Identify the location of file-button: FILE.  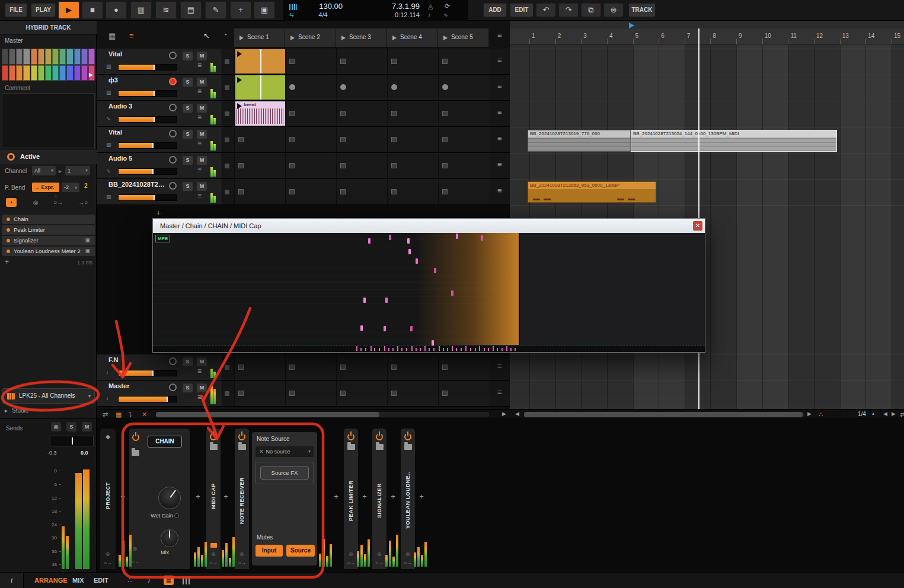
(16, 10).